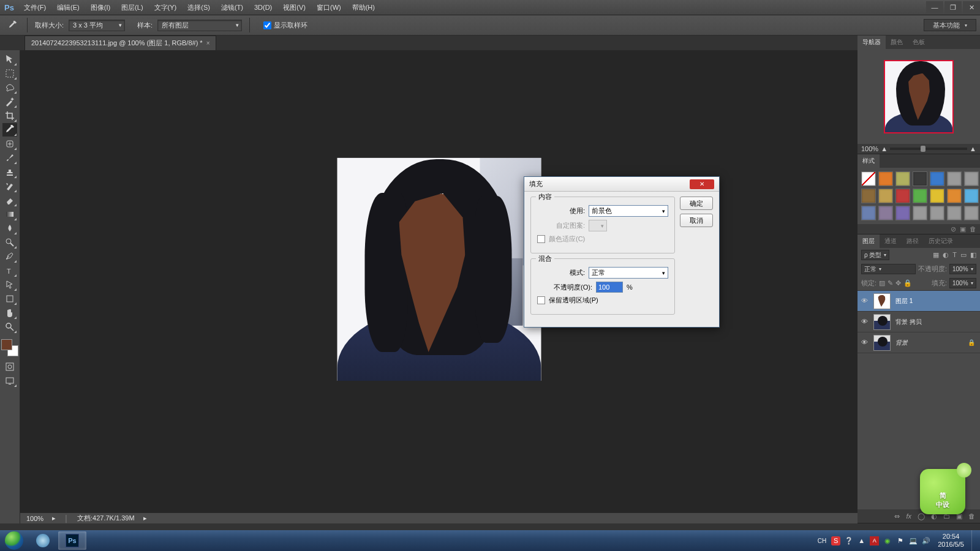 The image size is (980, 551). I want to click on filter-shape-icon: ▭, so click(963, 255).